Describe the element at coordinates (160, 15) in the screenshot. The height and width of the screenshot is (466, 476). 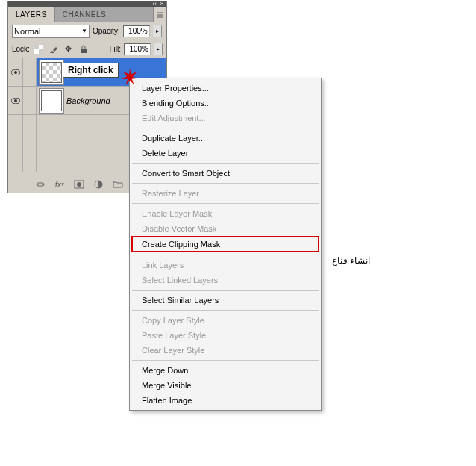
I see `panel-menu-icon` at that location.